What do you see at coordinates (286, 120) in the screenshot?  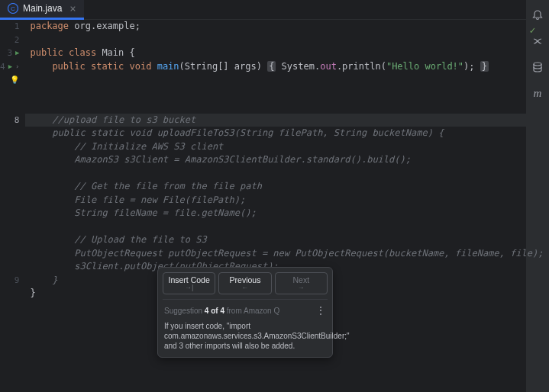 I see `code-line-active: //upload file to s3 bucket` at bounding box center [286, 120].